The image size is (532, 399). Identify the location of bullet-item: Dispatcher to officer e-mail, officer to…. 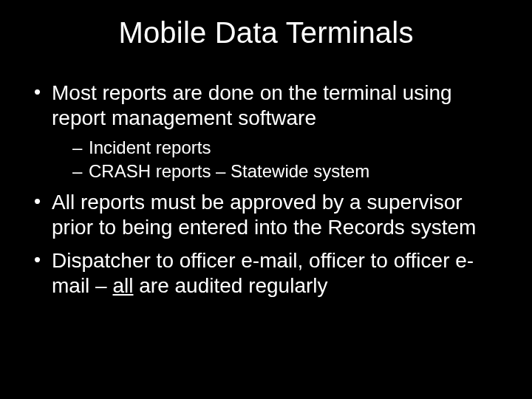
(266, 273).